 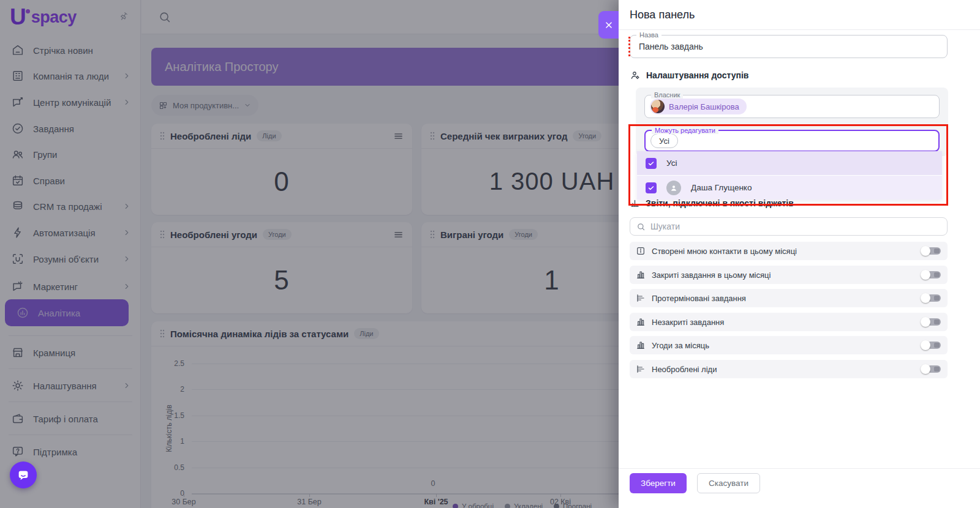 What do you see at coordinates (792, 141) in the screenshot?
I see `can-edit-field: Можуть редагувати Усі` at bounding box center [792, 141].